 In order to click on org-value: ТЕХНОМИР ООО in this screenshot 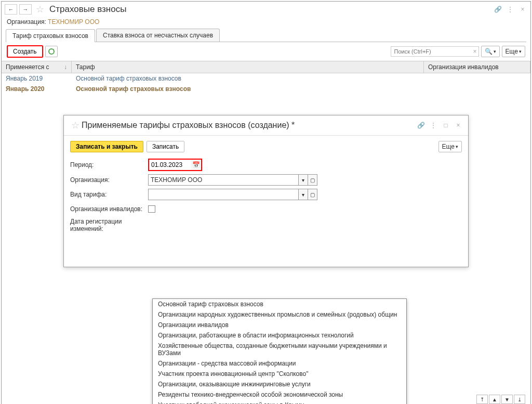, I will do `click(74, 22)`.